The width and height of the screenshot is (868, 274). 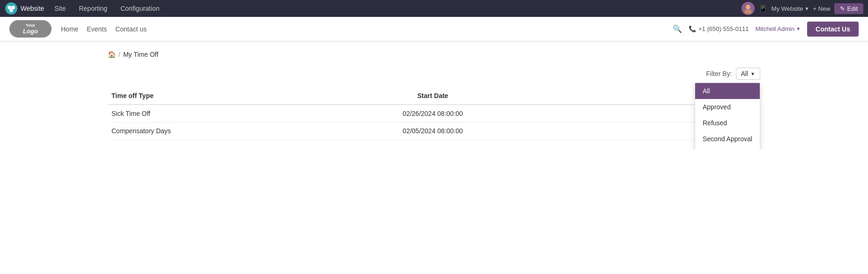 I want to click on user-name: Mitchell Admin, so click(x=775, y=29).